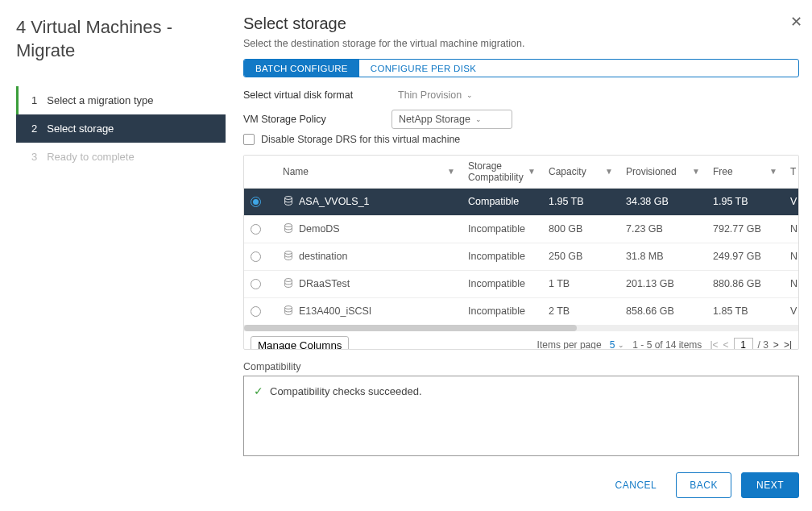  I want to click on cell-free: 249.97 GB, so click(745, 256).